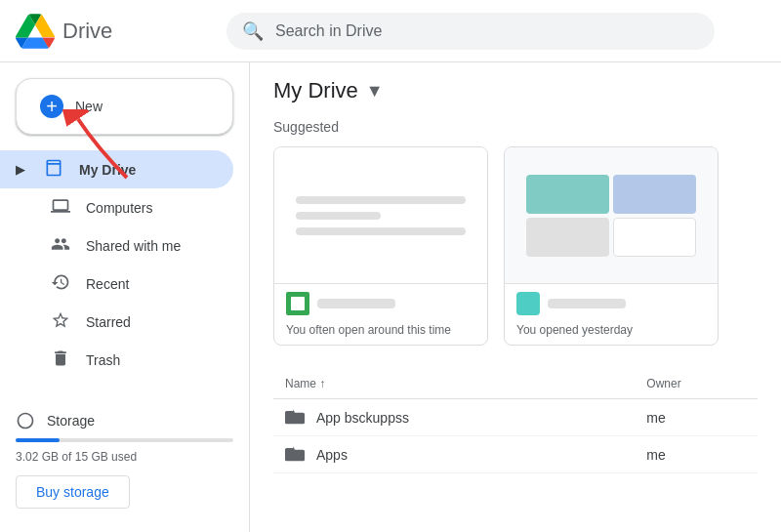 The image size is (781, 532). Describe the element at coordinates (35, 31) in the screenshot. I see `drive-logo-icon` at that location.